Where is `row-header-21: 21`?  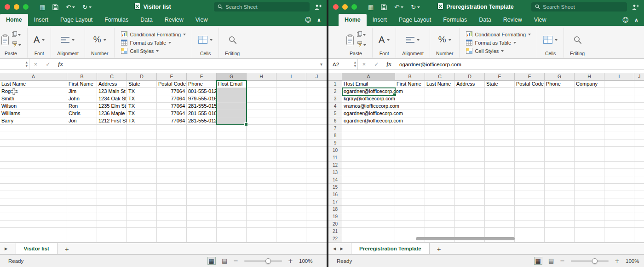
row-header-21: 21 is located at coordinates (335, 232).